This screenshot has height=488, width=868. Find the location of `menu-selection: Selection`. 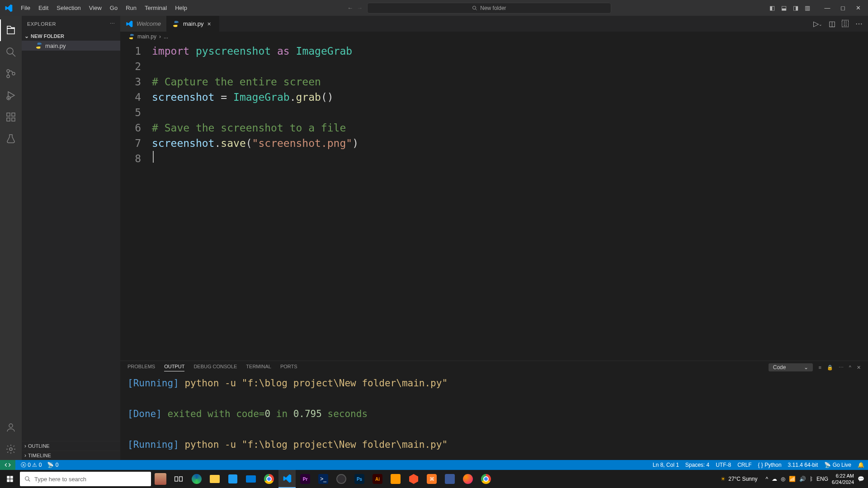

menu-selection: Selection is located at coordinates (69, 8).